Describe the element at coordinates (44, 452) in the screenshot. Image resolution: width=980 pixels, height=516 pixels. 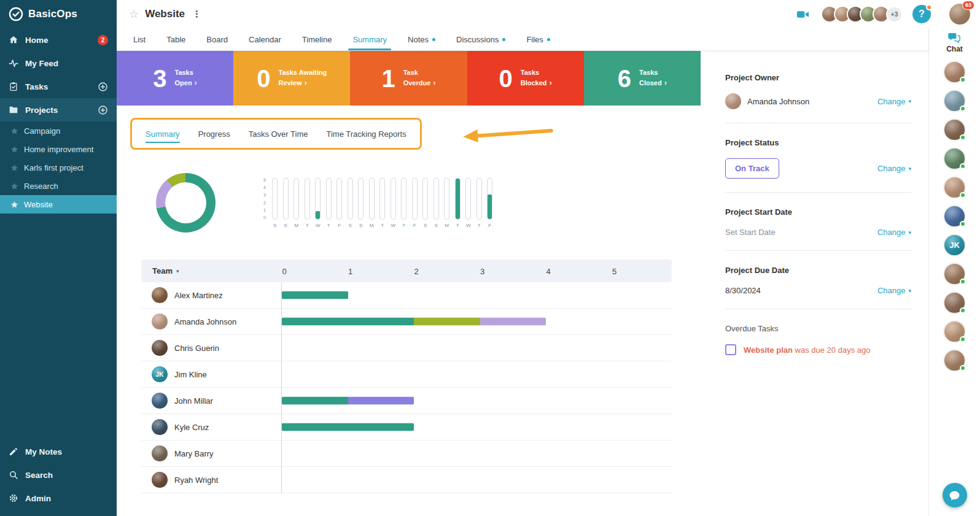
I see `sidebar-item-label: My Notes` at that location.